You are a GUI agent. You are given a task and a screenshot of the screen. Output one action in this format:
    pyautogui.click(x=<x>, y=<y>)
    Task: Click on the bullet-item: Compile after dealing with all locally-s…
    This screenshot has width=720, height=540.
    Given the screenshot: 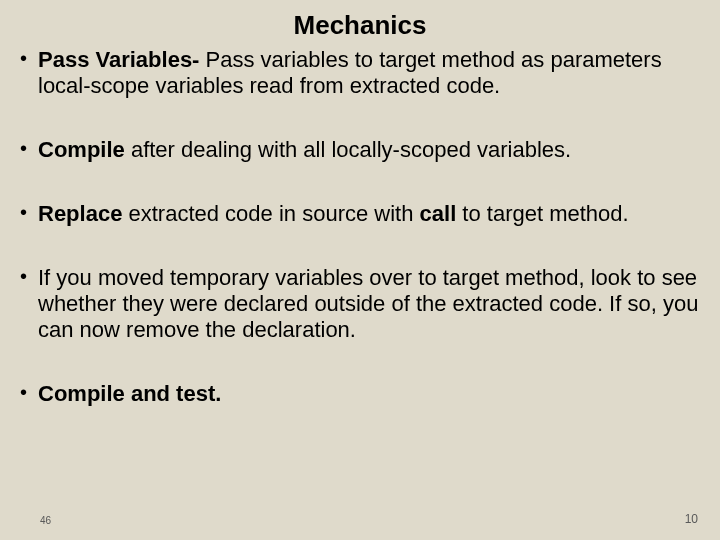 What is the action you would take?
    pyautogui.click(x=360, y=150)
    